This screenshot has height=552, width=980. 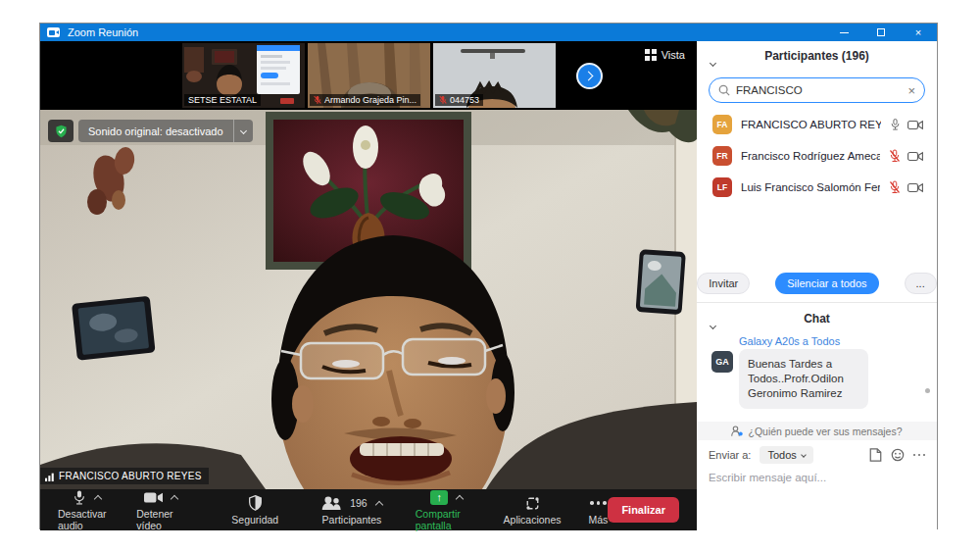 I want to click on participants-more-button: ..., so click(x=921, y=283).